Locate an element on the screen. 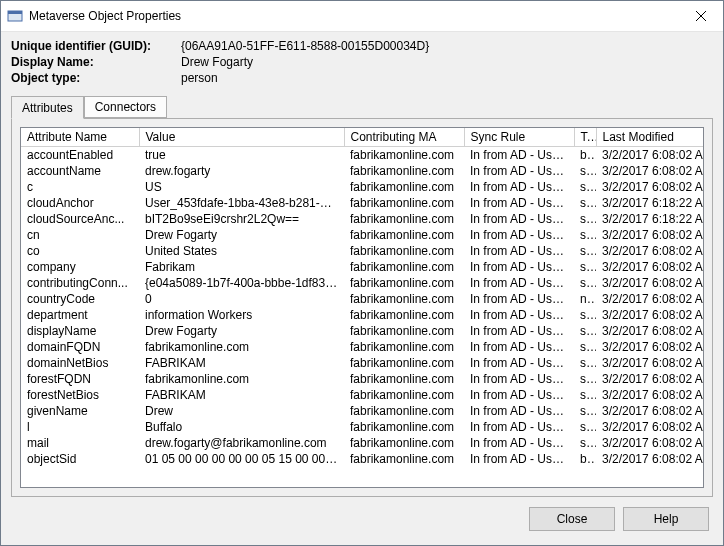  table-row: departmentinformation Workersfabrikamonl… is located at coordinates (362, 315).